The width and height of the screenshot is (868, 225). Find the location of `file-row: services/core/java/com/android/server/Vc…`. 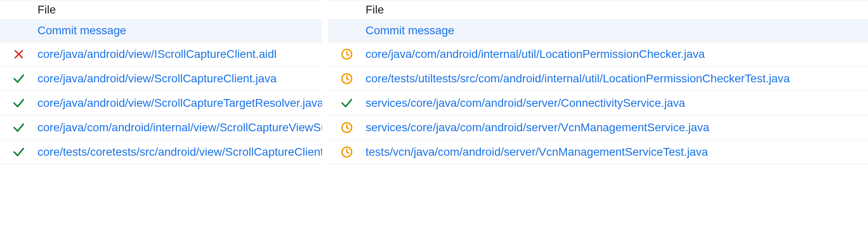

file-row: services/core/java/com/android/server/Vc… is located at coordinates (598, 128).